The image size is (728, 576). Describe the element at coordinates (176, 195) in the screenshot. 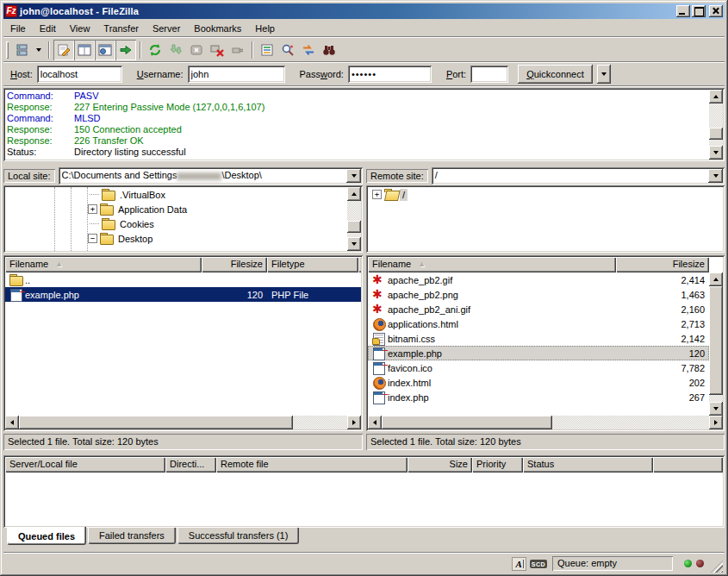

I see `tree-item-virtualbox: .VirtualBox` at that location.